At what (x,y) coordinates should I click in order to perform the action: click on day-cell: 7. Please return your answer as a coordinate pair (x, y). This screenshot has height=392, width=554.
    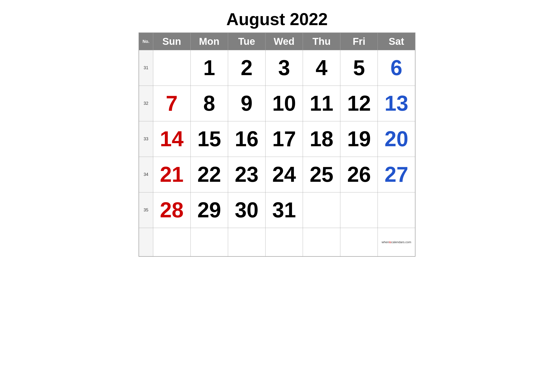
    Looking at the image, I should click on (172, 104).